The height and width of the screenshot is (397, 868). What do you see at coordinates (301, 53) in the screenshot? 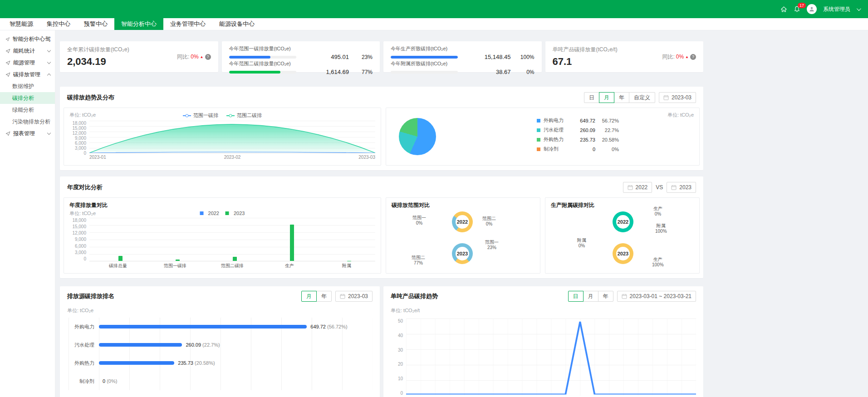
I see `stat-row-scope1: 今年范围一碳排放量(tCO₂e) 495.01 23%` at bounding box center [301, 53].